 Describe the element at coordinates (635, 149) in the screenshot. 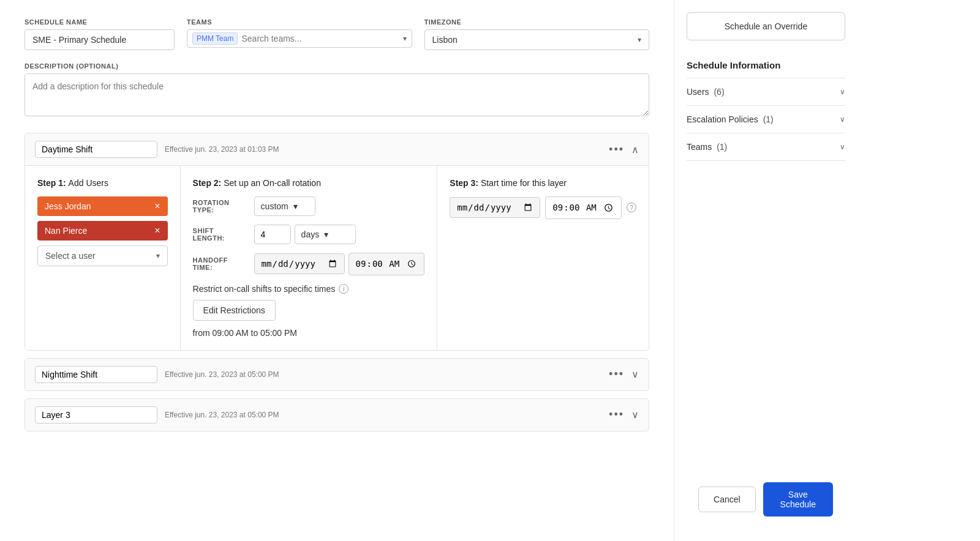

I see `layer-daytime-collapse-button: ∧` at that location.